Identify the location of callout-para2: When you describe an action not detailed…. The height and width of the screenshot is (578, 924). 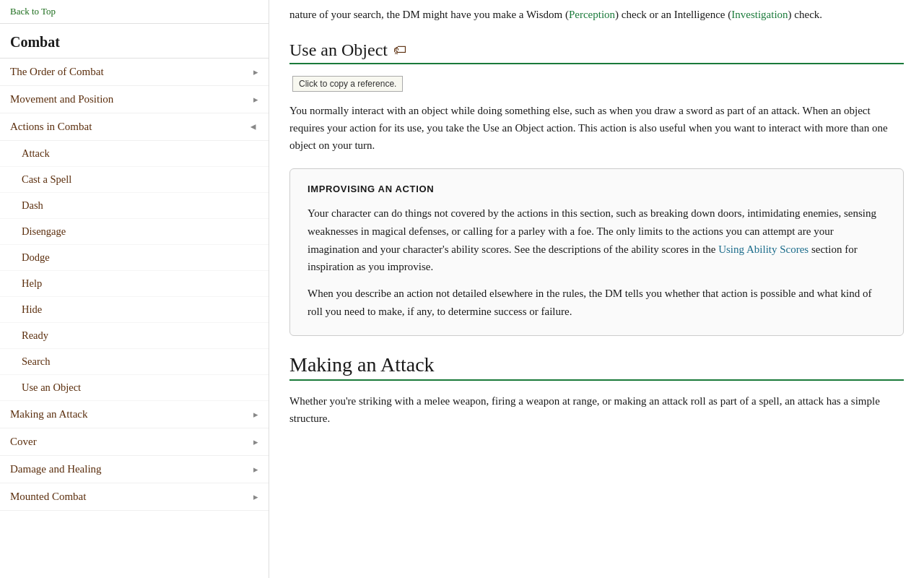
(596, 303).